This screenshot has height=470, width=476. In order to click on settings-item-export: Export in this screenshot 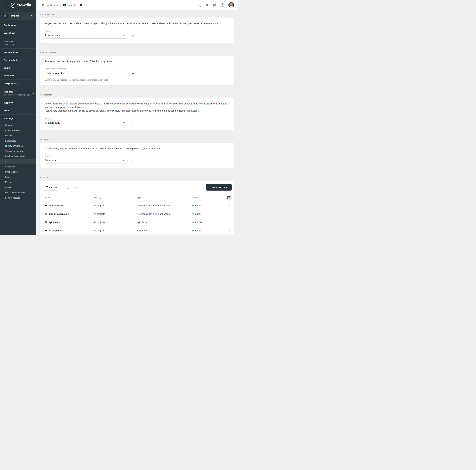, I will do `click(18, 182)`.